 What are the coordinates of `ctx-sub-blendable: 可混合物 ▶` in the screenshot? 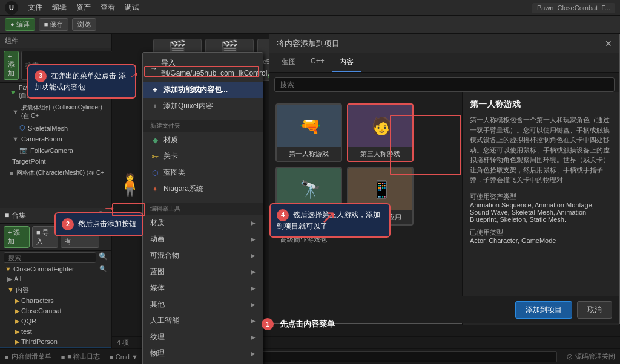 It's located at (203, 255).